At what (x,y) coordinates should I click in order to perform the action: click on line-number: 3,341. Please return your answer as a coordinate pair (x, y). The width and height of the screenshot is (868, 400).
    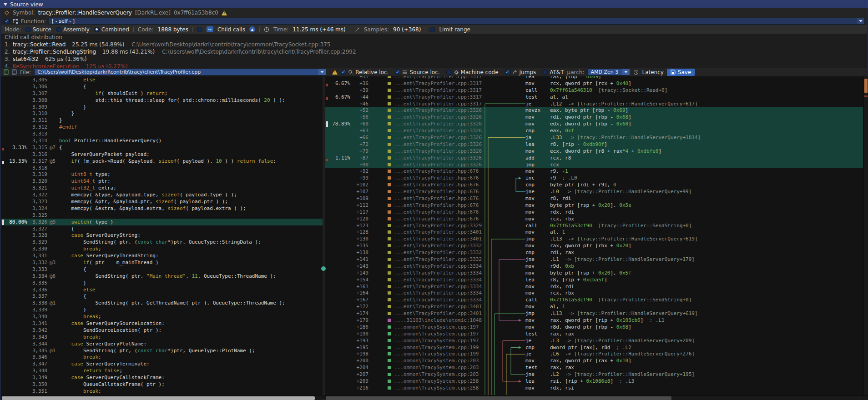
    Looking at the image, I should click on (37, 324).